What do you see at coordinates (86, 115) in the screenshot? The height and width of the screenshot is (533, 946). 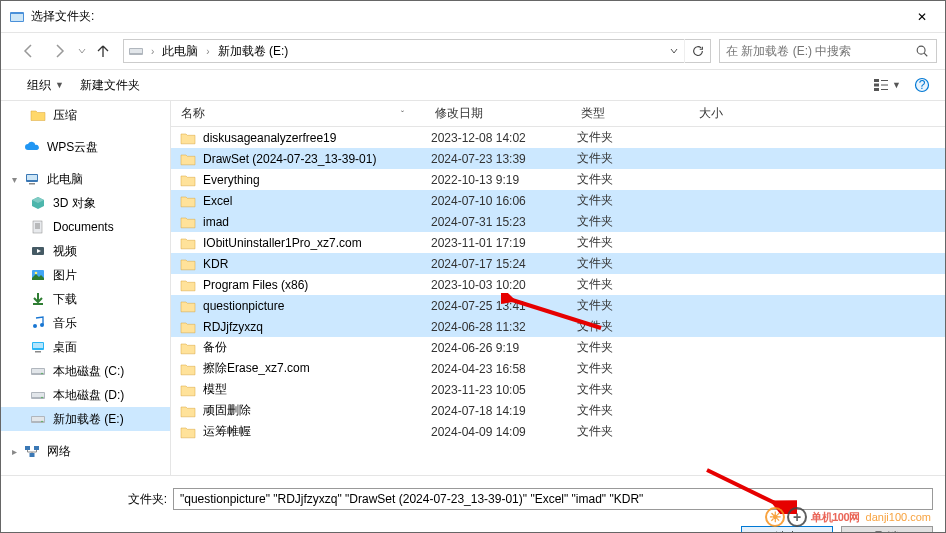 I see `sidebar-item: 压缩` at bounding box center [86, 115].